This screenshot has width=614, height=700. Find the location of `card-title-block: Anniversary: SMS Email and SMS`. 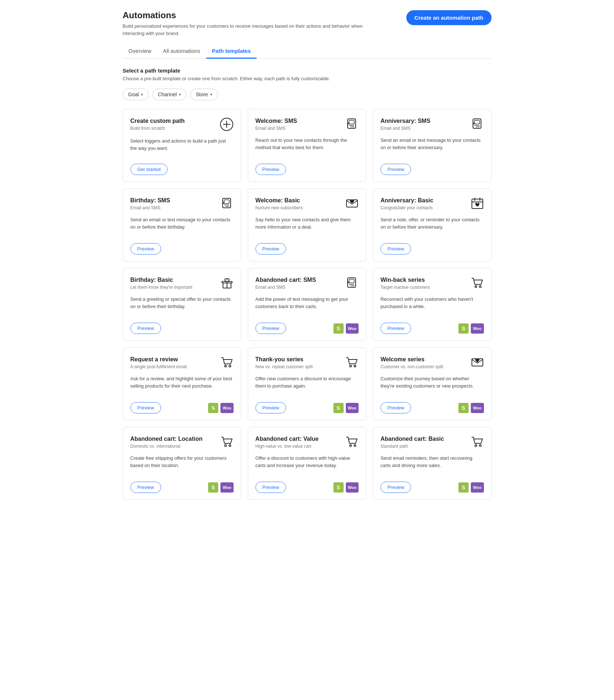

card-title-block: Anniversary: SMS Email and SMS is located at coordinates (405, 124).